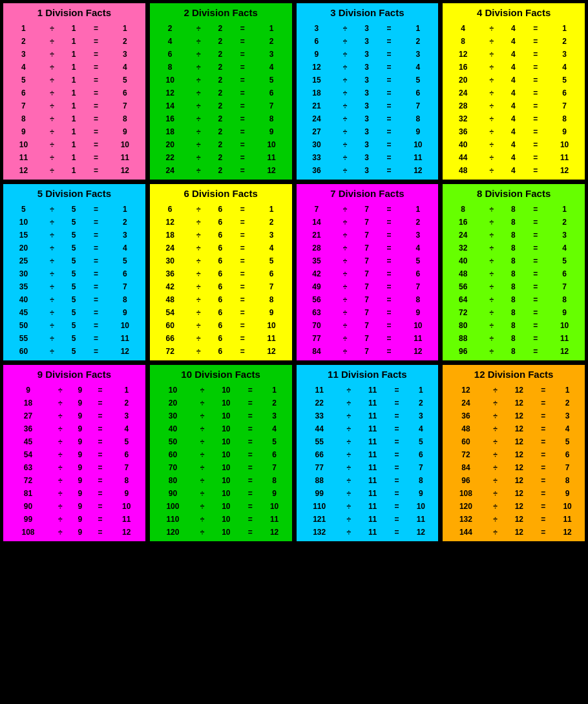  I want to click on cell-9-0: 60, so click(171, 326).